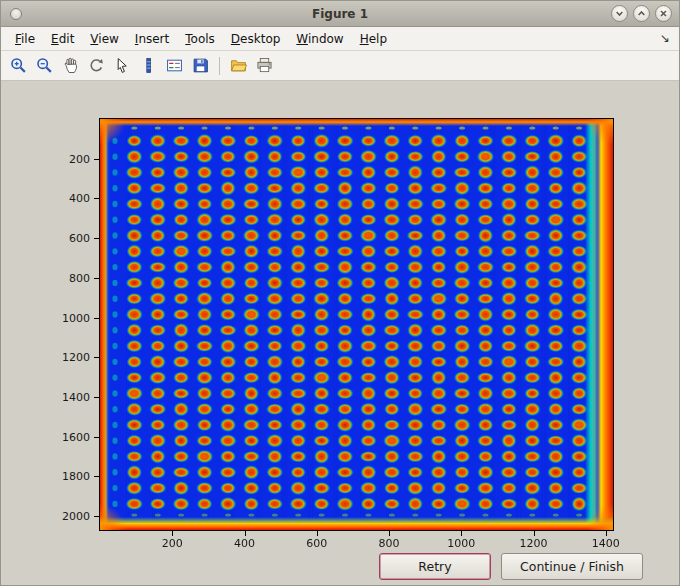 The width and height of the screenshot is (680, 586). I want to click on print-icon, so click(264, 66).